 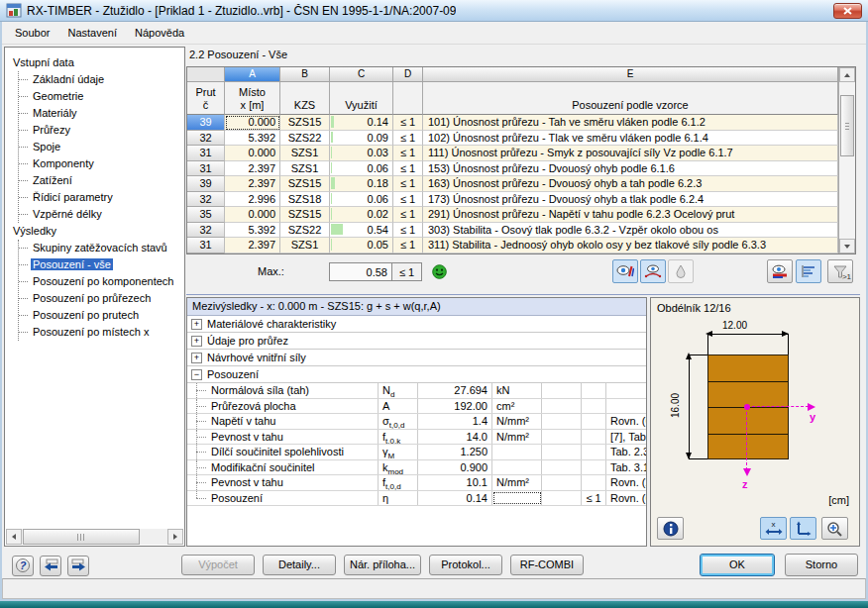 I want to click on water-drop-button, so click(x=681, y=271).